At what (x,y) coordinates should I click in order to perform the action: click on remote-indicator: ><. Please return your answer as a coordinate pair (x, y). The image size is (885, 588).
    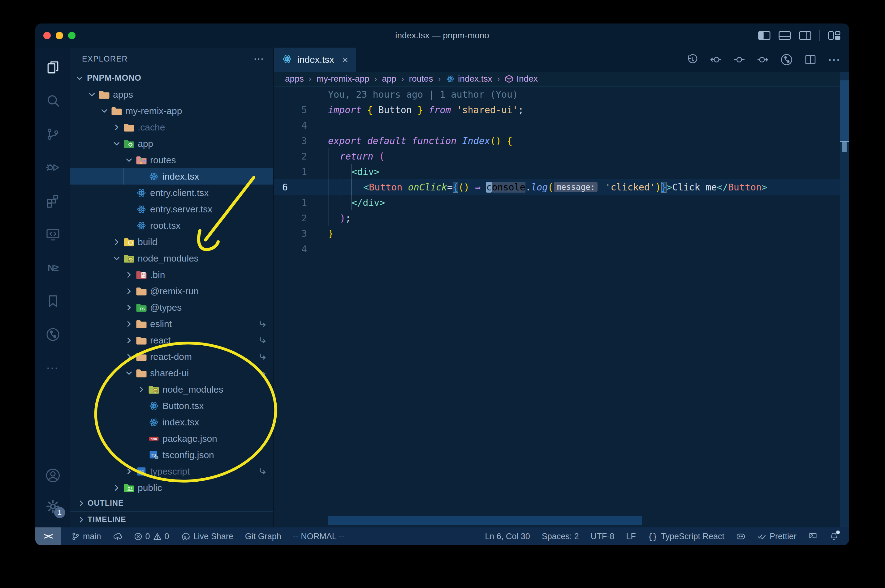
    Looking at the image, I should click on (48, 536).